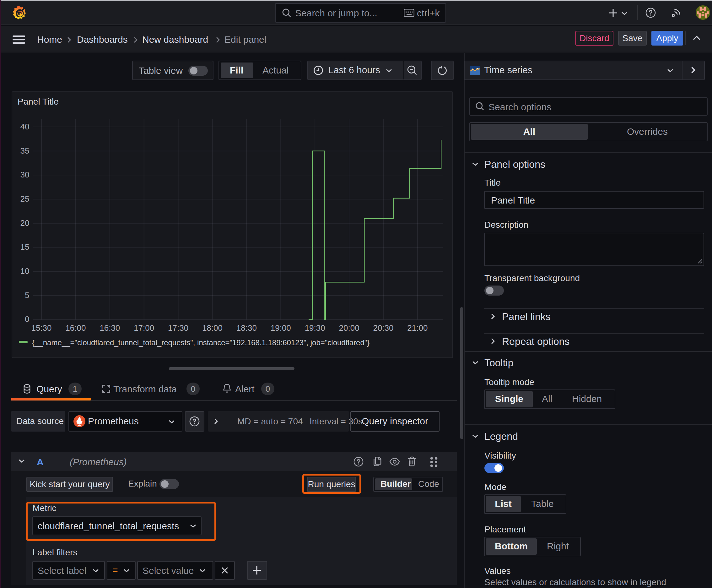  Describe the element at coordinates (24, 223) in the screenshot. I see `svg-text: 20` at that location.